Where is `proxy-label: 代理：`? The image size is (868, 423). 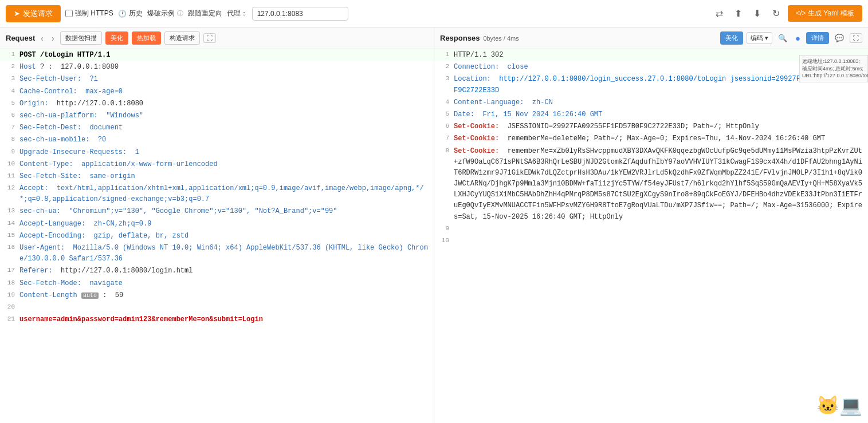
proxy-label: 代理： is located at coordinates (237, 14).